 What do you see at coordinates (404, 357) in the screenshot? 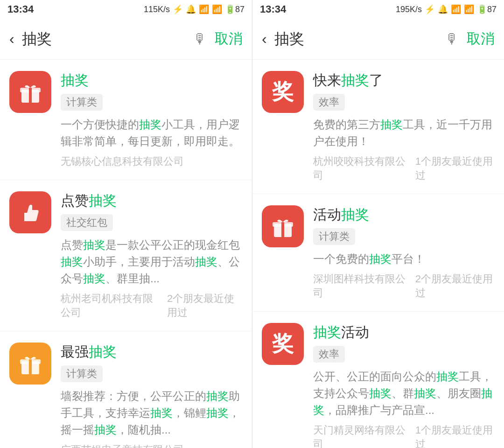
I see `right-app-tag-3: 效率` at bounding box center [404, 357].